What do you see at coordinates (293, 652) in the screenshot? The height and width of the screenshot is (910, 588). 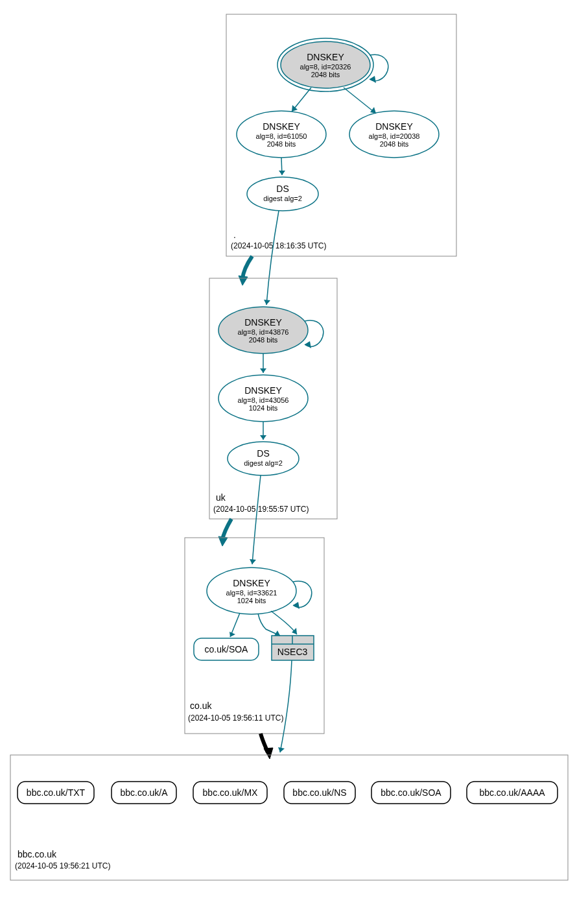 I see `svg-text: NSEC3` at bounding box center [293, 652].